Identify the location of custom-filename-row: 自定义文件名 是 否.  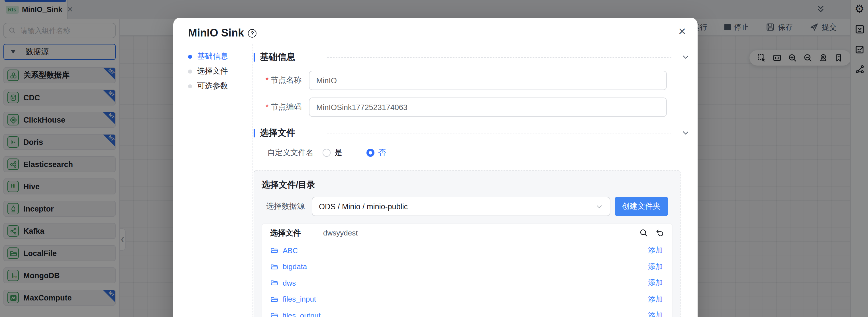
(478, 153).